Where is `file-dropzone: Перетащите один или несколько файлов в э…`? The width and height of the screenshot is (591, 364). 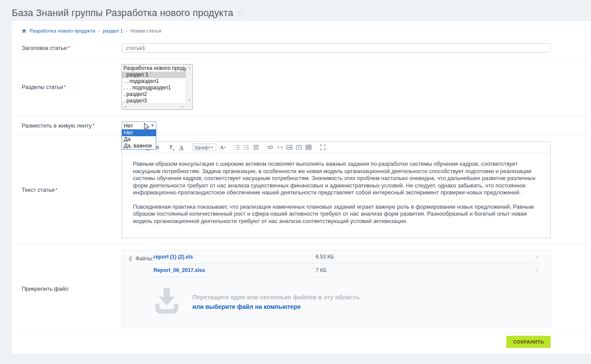 file-dropzone: Перетащите один или несколько файлов в э… is located at coordinates (351, 302).